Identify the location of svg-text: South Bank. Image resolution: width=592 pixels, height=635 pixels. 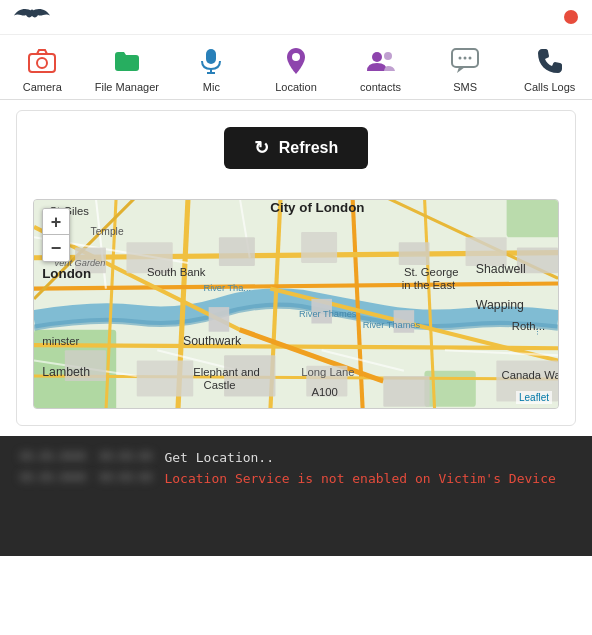
(176, 272).